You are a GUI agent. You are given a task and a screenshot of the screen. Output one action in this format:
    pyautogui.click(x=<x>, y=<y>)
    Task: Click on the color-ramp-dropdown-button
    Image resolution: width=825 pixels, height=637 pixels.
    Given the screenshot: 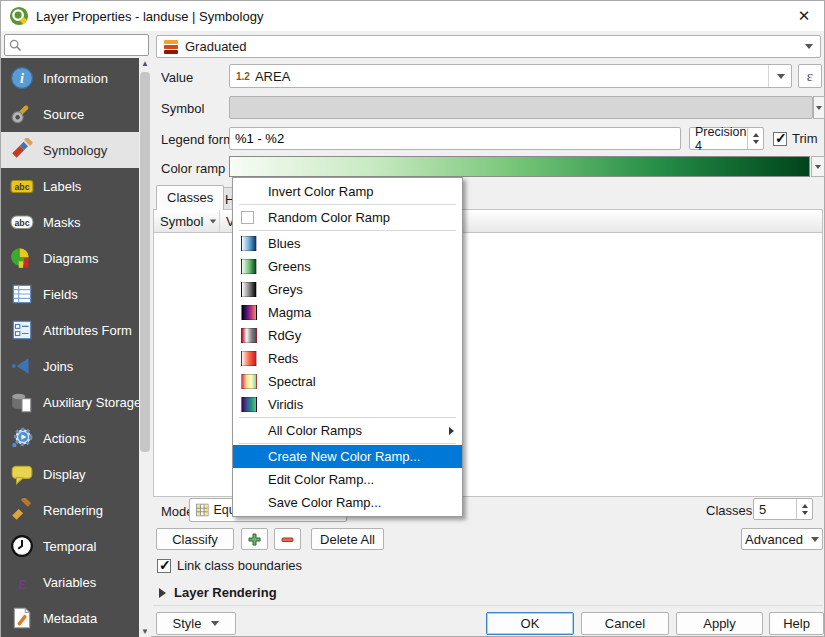 What is the action you would take?
    pyautogui.click(x=818, y=166)
    